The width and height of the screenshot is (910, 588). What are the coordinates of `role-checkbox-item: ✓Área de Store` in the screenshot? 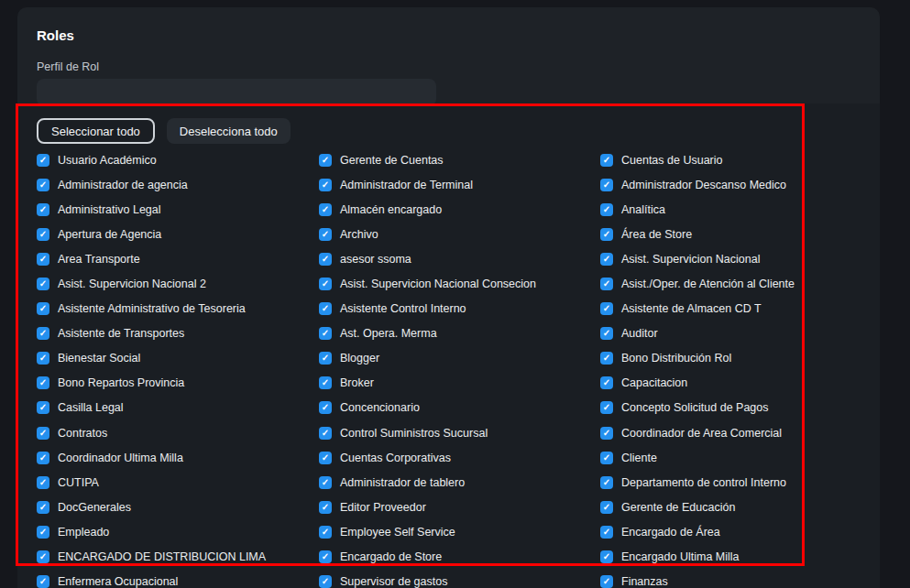 It's located at (731, 234).